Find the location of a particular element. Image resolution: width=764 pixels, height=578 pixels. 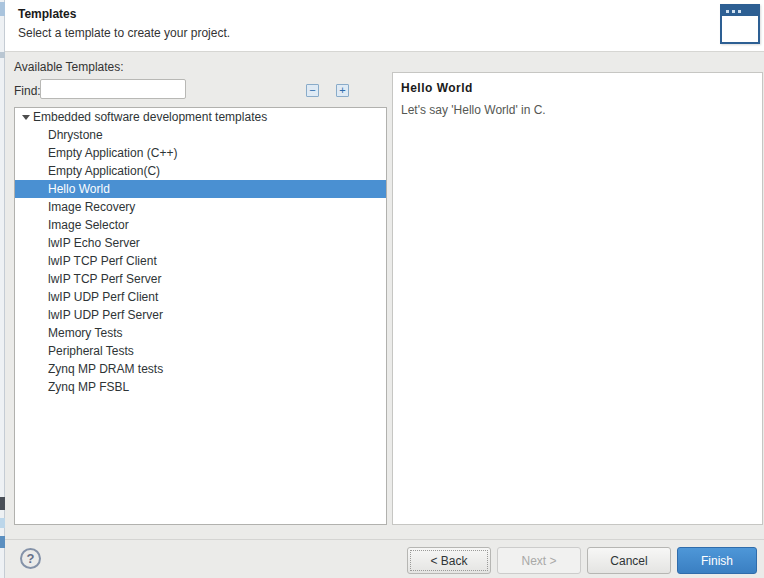

tree-item: Memory Tests is located at coordinates (200, 333).